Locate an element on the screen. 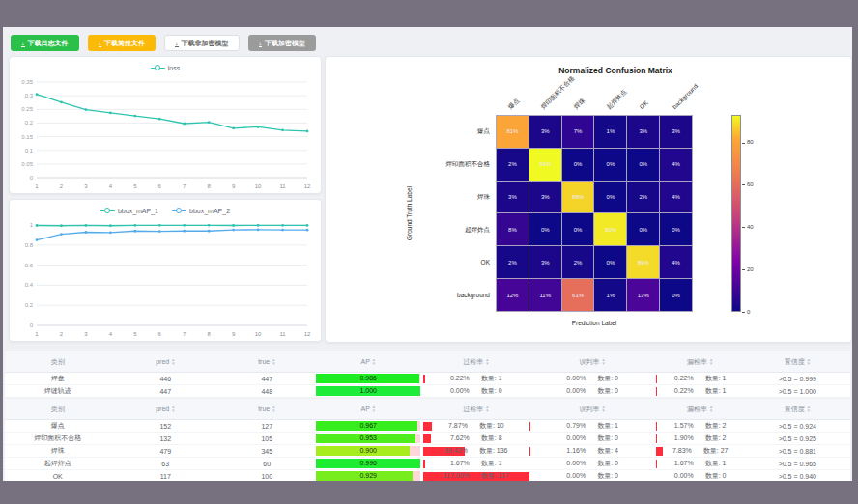  svg-text: 0.4 is located at coordinates (29, 285).